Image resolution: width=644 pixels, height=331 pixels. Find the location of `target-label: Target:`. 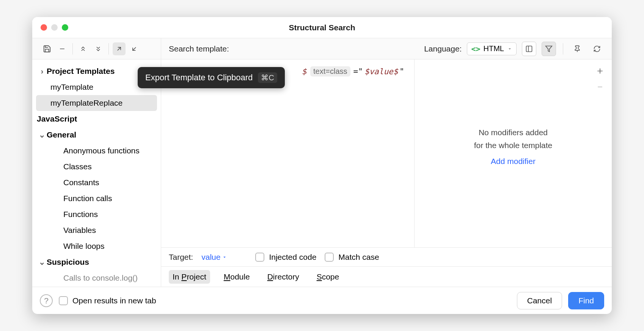

target-label: Target: is located at coordinates (181, 257).